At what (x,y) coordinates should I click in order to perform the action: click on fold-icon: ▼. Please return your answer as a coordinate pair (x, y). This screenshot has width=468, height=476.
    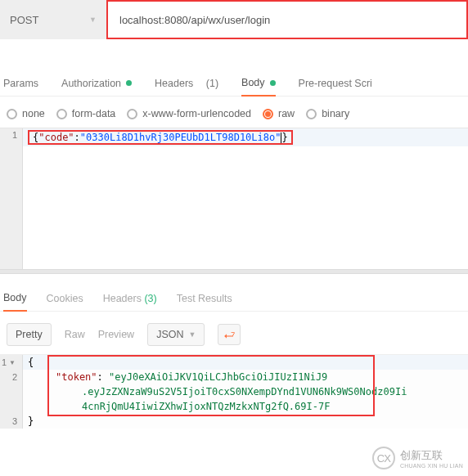
    Looking at the image, I should click on (12, 363).